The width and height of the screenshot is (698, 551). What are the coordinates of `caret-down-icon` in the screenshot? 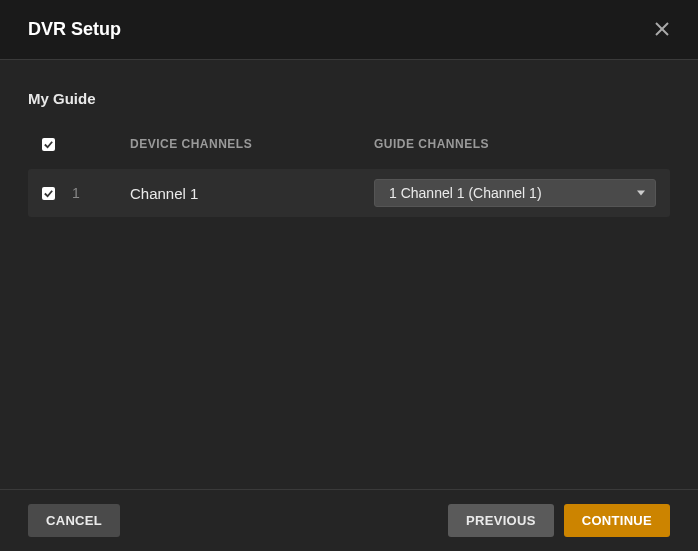 It's located at (641, 194).